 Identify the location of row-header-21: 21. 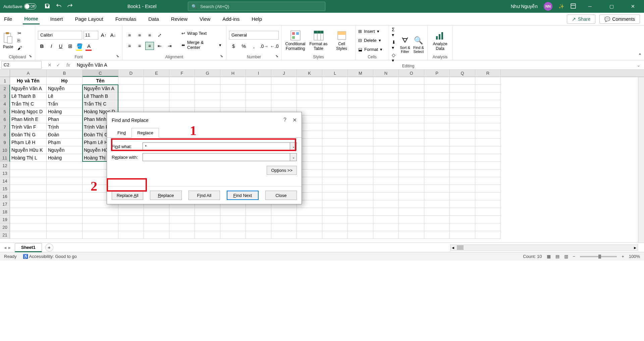
(5, 235).